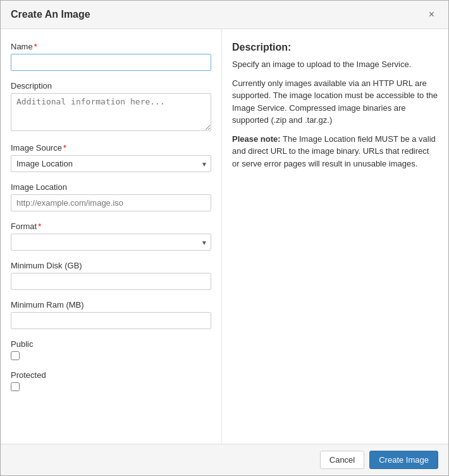 The width and height of the screenshot is (449, 476). I want to click on image-source-select-wrapper: Image Location File ▼, so click(111, 163).